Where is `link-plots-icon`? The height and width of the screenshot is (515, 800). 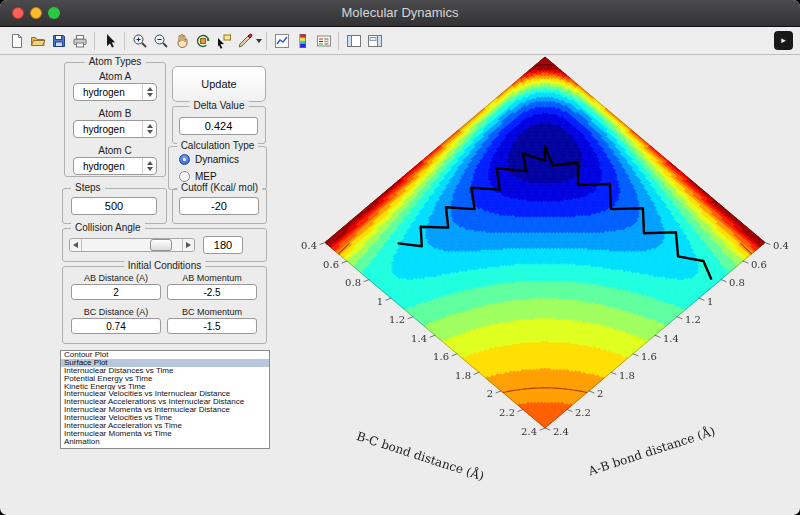 link-plots-icon is located at coordinates (282, 41).